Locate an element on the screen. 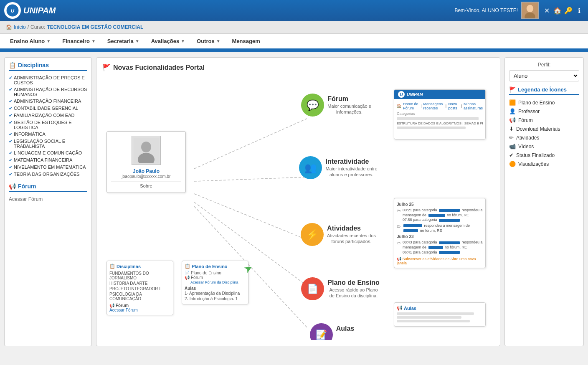 The width and height of the screenshot is (588, 365). mini-aulas-item1: 1- Apresentação da Disciplina is located at coordinates (215, 293).